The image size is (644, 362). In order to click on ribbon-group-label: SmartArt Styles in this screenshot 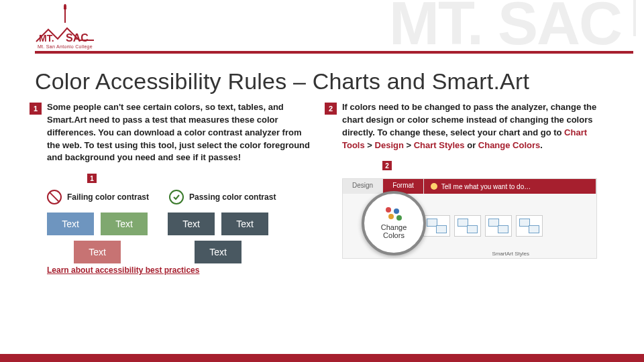, I will do `click(511, 253)`.